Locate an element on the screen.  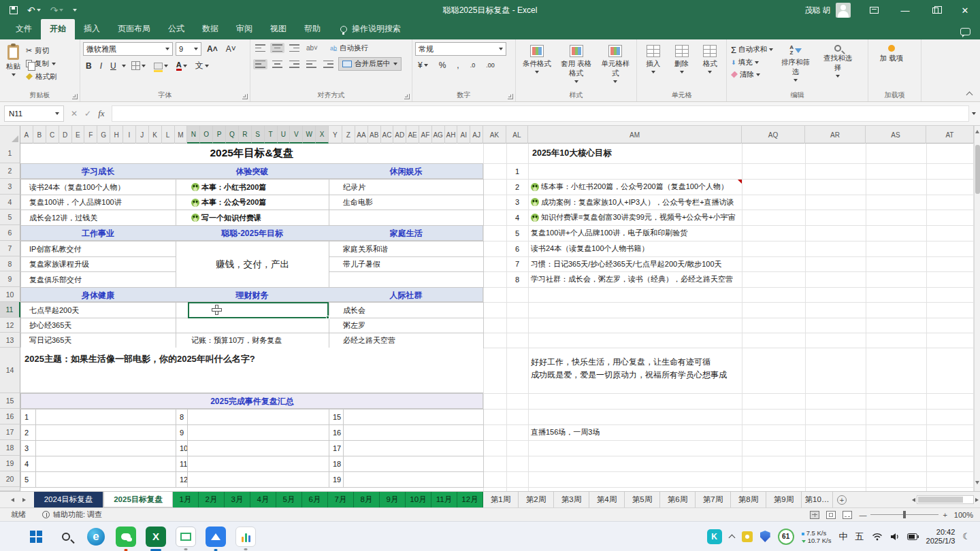
speaker-icon is located at coordinates (895, 537).